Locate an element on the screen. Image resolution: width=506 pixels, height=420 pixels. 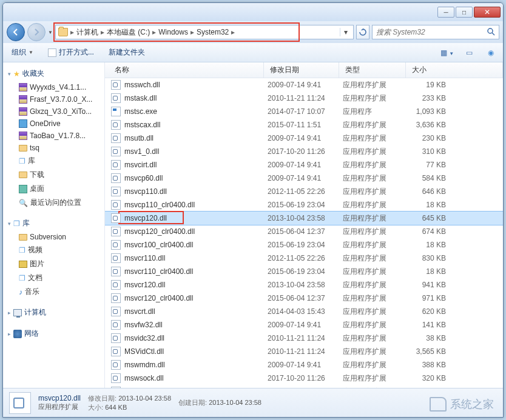
sidebar-item: 桌面 is located at coordinates (53, 189).